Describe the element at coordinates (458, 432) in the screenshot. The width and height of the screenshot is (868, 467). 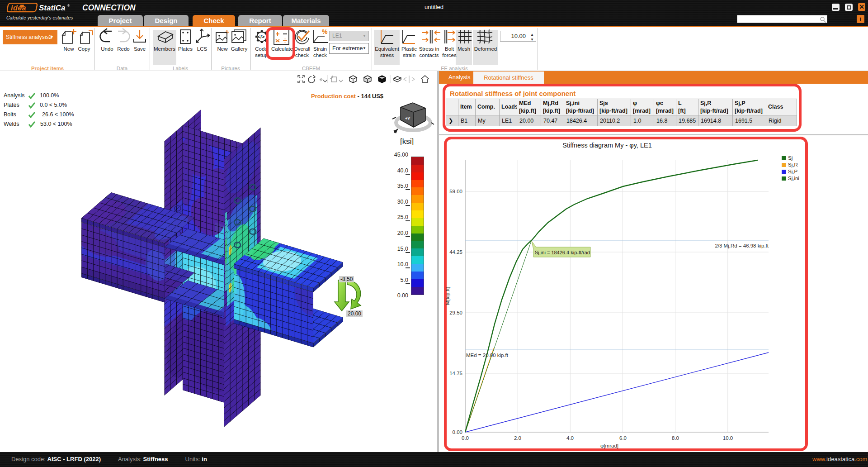
I see `svg-text: 0.00` at that location.